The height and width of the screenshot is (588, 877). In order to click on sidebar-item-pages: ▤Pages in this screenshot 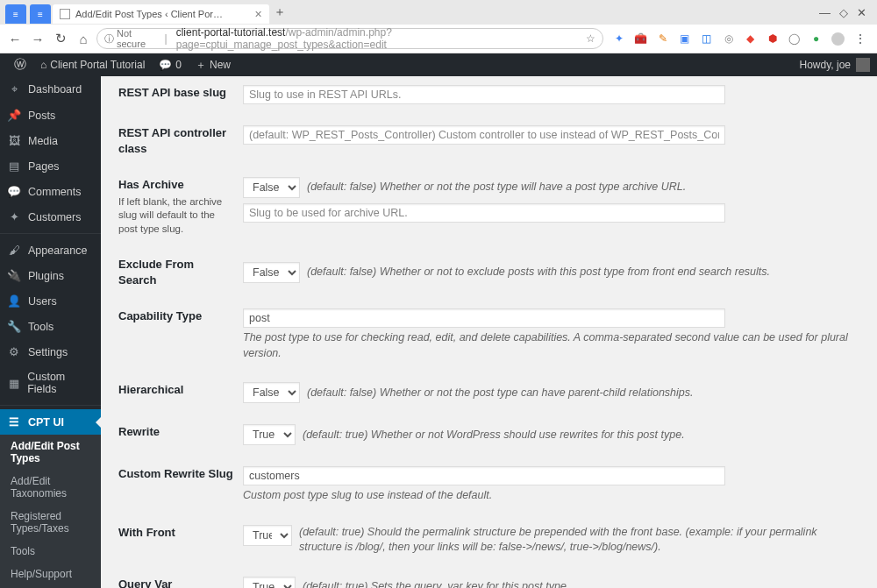, I will do `click(51, 166)`.